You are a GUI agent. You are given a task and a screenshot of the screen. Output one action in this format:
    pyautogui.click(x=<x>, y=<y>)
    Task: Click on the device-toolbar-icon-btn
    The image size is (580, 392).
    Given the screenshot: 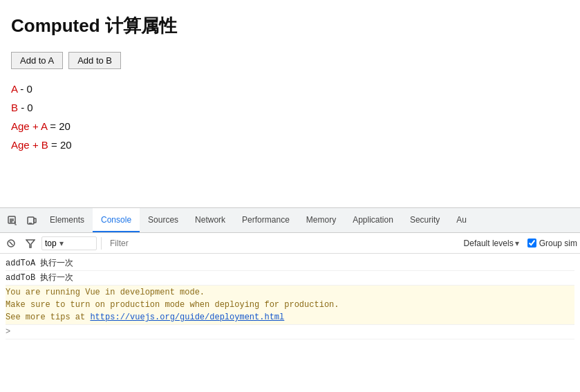 What is the action you would take?
    pyautogui.click(x=32, y=221)
    